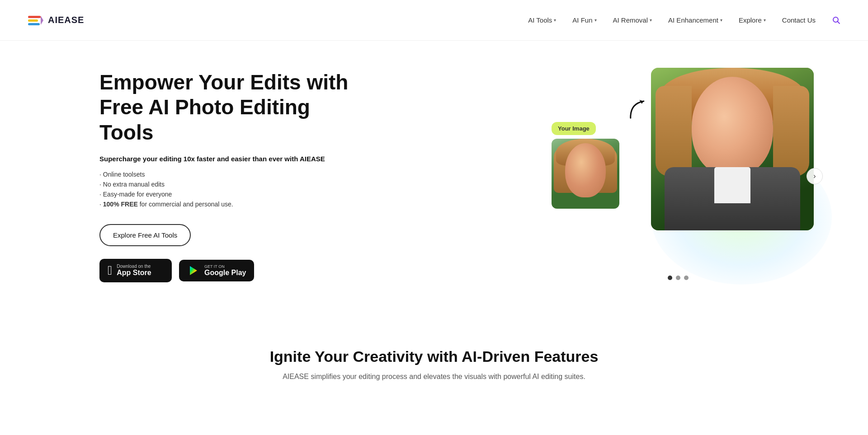 The width and height of the screenshot is (868, 435). I want to click on nav-item-ai-fun: AI Fun ▾, so click(584, 20).